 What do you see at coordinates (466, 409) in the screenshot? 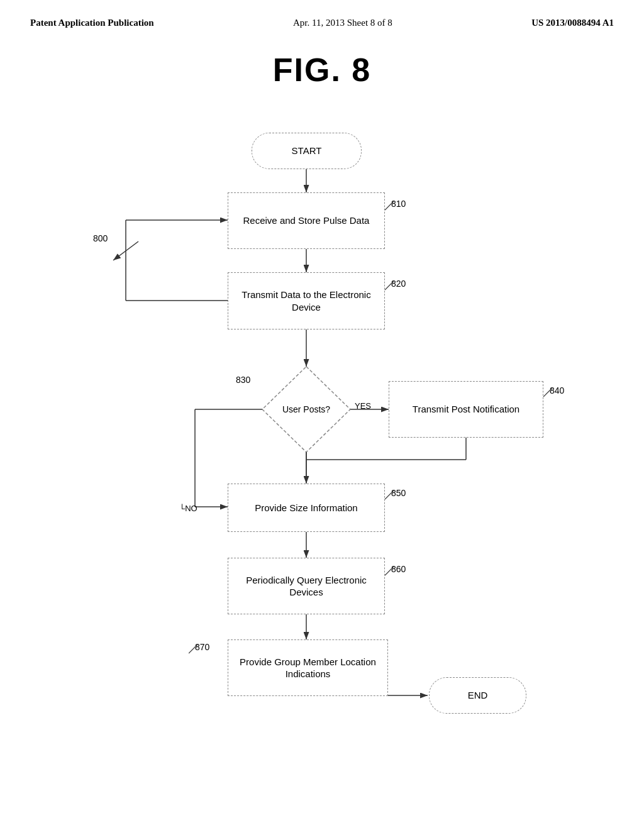
I see `node-840: Transmit Post Notification` at bounding box center [466, 409].